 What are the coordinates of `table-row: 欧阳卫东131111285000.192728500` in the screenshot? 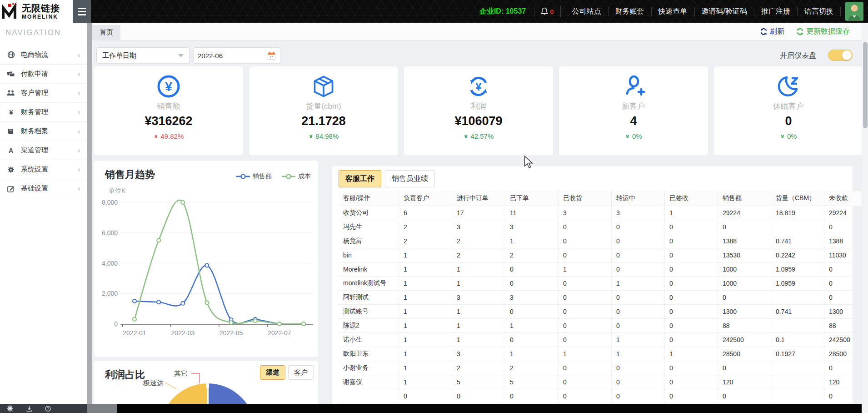 It's located at (604, 354).